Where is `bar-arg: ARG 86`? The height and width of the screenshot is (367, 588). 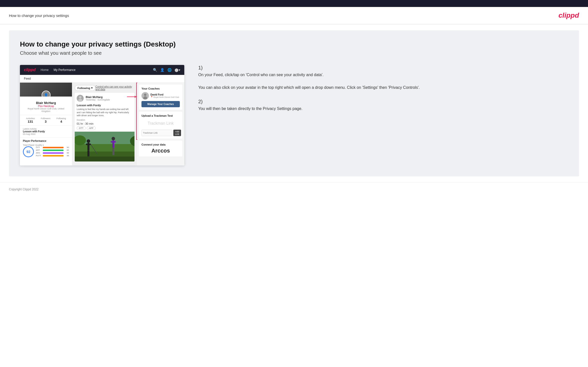
bar-arg: ARG 86 is located at coordinates (52, 153).